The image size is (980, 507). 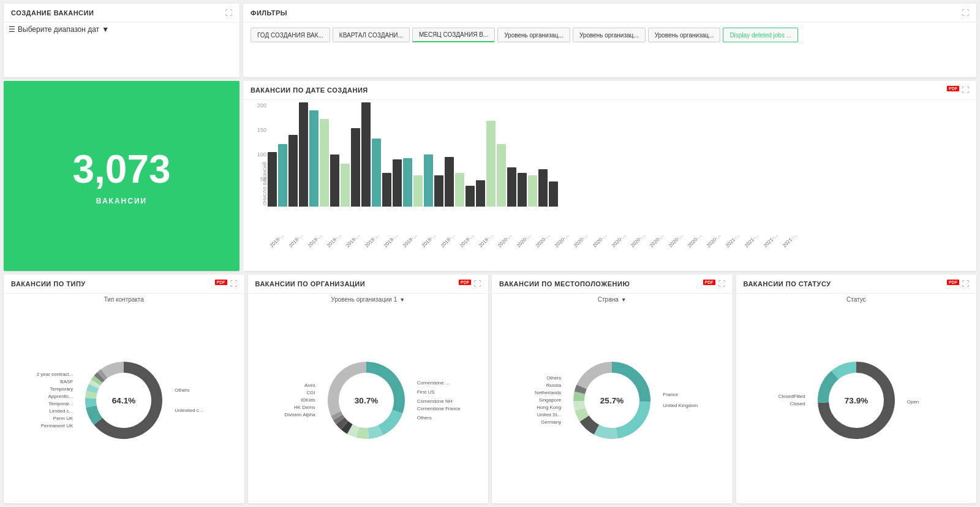 I want to click on pie-type-pdf-badge: PDF, so click(x=221, y=282).